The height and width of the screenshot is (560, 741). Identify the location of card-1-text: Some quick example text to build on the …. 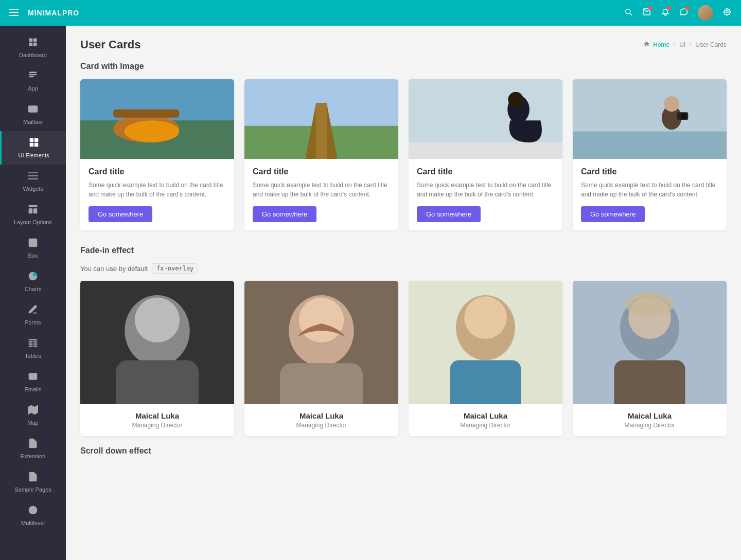
(157, 190).